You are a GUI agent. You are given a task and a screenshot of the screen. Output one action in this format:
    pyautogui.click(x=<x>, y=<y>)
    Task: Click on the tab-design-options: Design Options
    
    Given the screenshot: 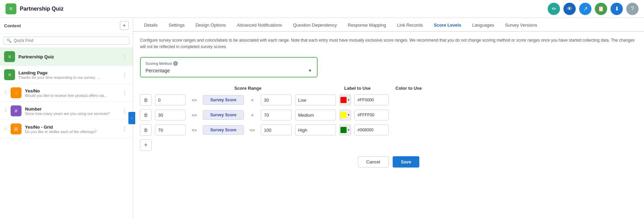 What is the action you would take?
    pyautogui.click(x=211, y=25)
    